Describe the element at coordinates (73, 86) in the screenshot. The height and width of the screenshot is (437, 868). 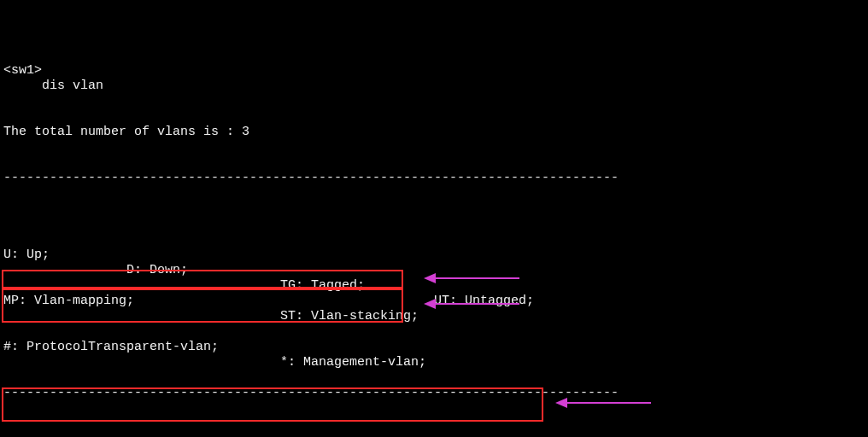
I see `command-text: dis vlan` at that location.